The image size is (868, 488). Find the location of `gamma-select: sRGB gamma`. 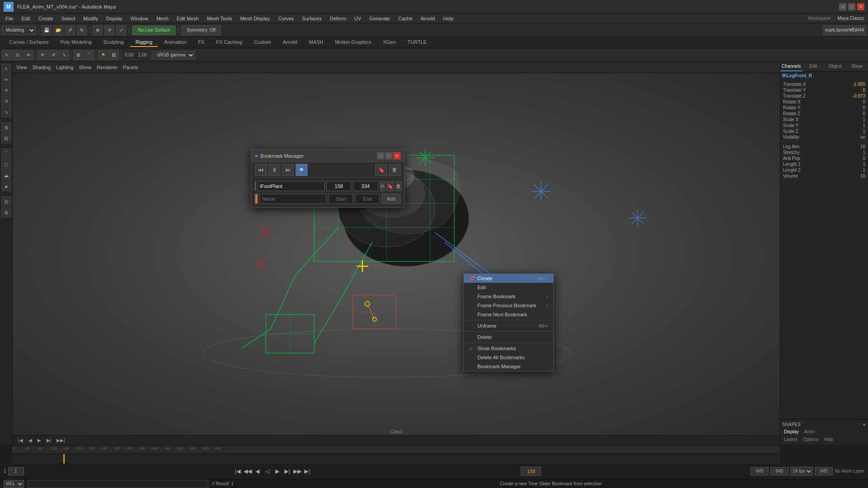

gamma-select: sRGB gamma is located at coordinates (174, 55).